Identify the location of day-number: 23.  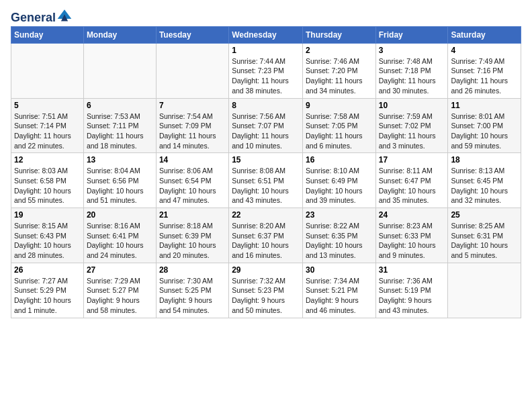
(339, 215).